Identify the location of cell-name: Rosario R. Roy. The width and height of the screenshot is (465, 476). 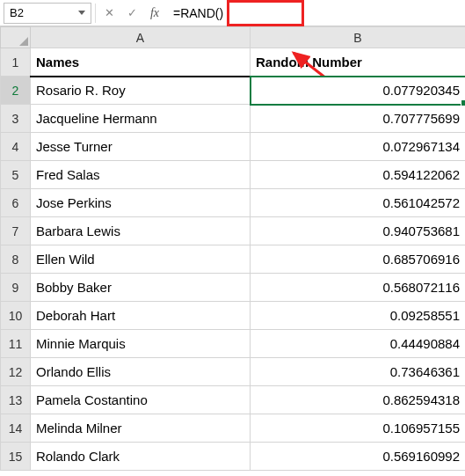
(141, 91).